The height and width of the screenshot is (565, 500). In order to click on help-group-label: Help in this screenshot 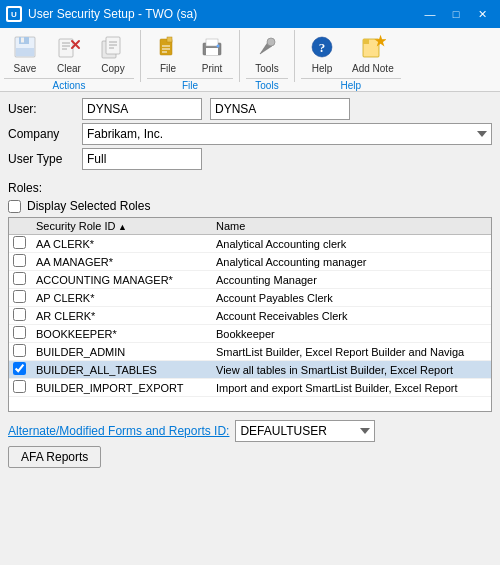, I will do `click(351, 84)`.